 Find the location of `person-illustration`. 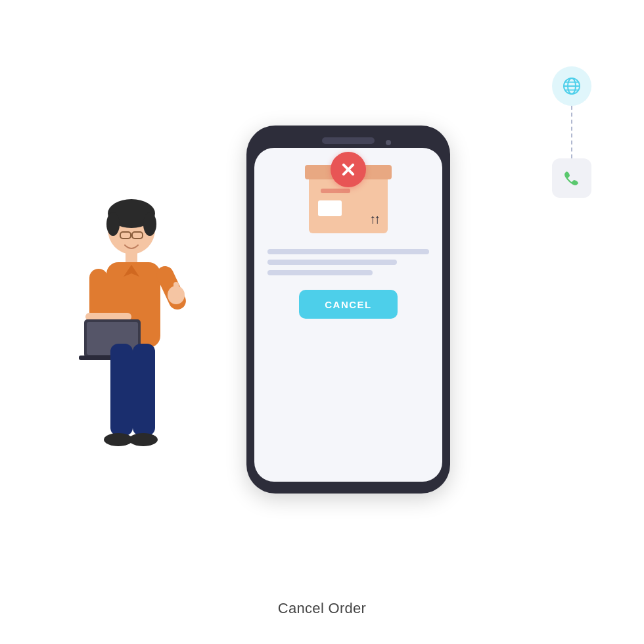

person-illustration is located at coordinates (131, 362).